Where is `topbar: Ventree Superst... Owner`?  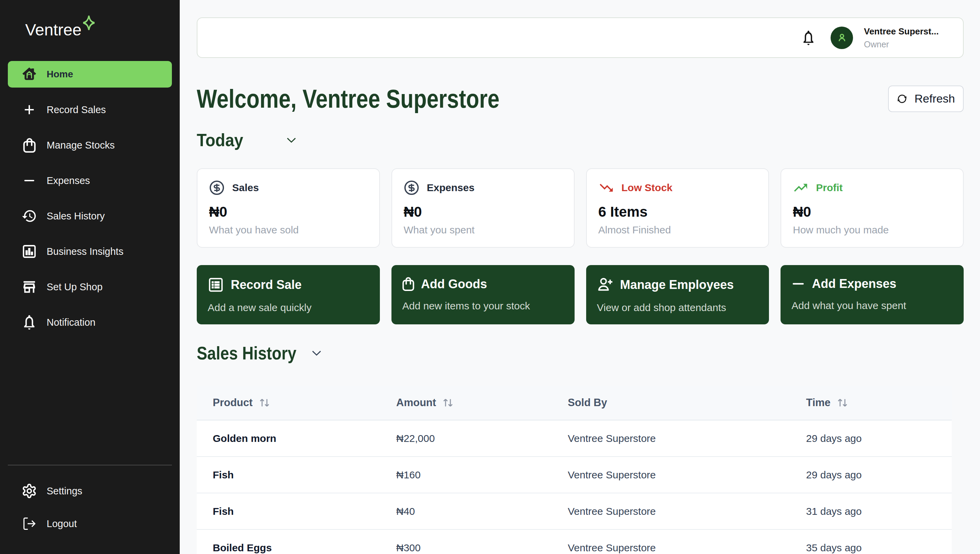 topbar: Ventree Superst... Owner is located at coordinates (580, 38).